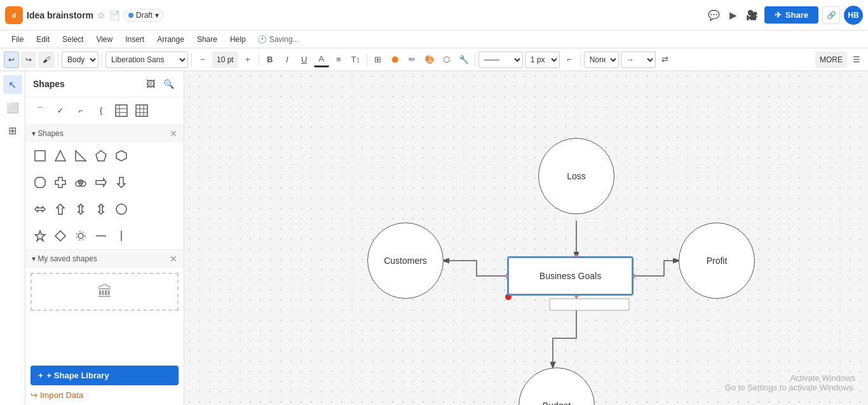 The width and height of the screenshot is (868, 405). Describe the element at coordinates (412, 60) in the screenshot. I see `line-color-btn: ✏` at that location.